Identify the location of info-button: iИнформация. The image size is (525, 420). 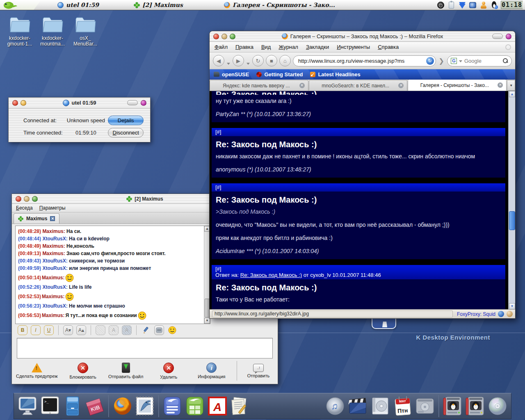
(212, 371).